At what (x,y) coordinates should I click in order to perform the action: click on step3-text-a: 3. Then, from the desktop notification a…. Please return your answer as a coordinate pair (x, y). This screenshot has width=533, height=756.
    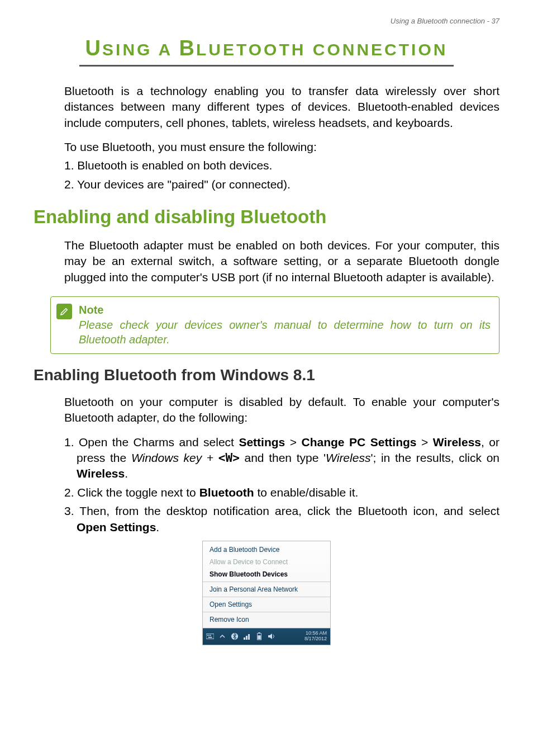
    Looking at the image, I should click on (282, 511).